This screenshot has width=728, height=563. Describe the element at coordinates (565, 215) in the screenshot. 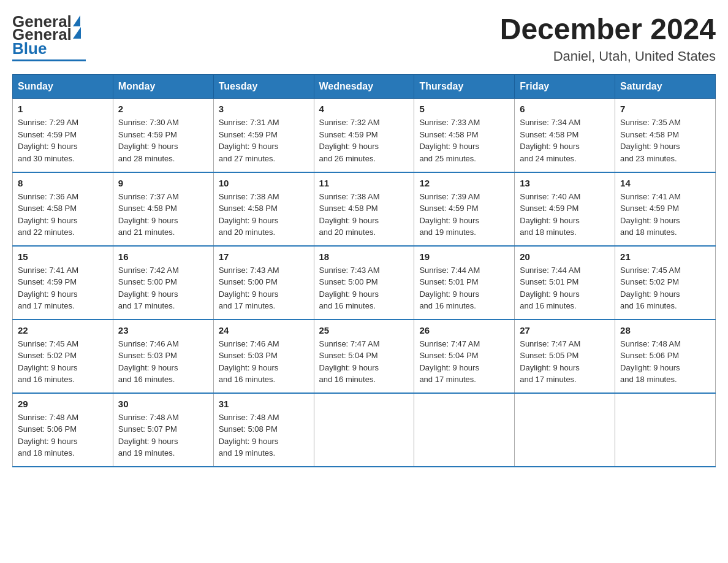

I see `day-info: Sunrise: 7:40 AM Sunset: 4:59 PM Dayligh…` at that location.